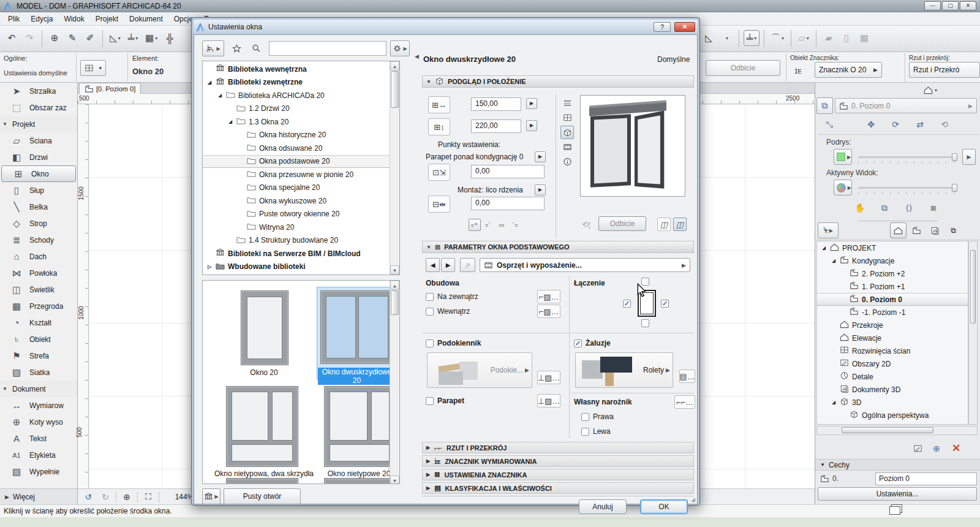 This screenshot has height=527, width=980. Describe the element at coordinates (468, 265) in the screenshot. I see `transfer-settings-button: ⇗` at that location.